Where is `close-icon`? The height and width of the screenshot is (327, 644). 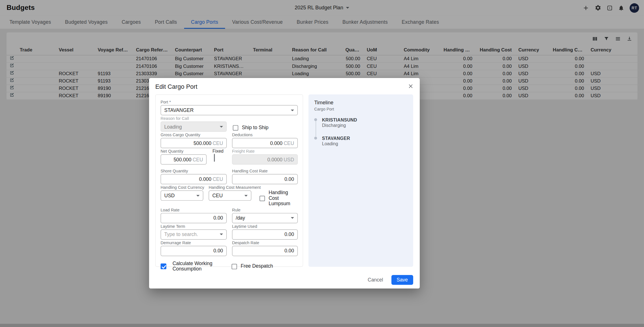 close-icon is located at coordinates (411, 86).